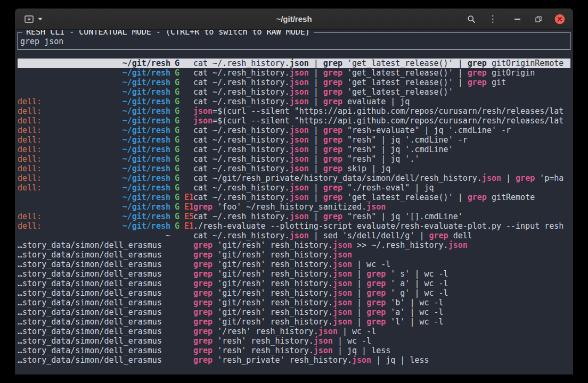 The height and width of the screenshot is (383, 588). Describe the element at coordinates (382, 360) in the screenshot. I see `row-command: grep 'resh_private' resh_history.json | …` at that location.